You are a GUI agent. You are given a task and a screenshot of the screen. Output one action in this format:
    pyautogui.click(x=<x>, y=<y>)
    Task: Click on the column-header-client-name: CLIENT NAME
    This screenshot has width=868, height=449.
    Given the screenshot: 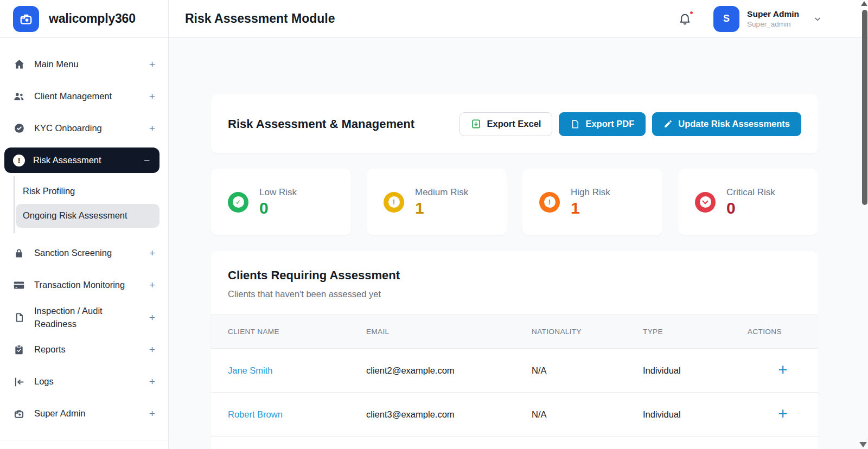 What is the action you would take?
    pyautogui.click(x=289, y=332)
    